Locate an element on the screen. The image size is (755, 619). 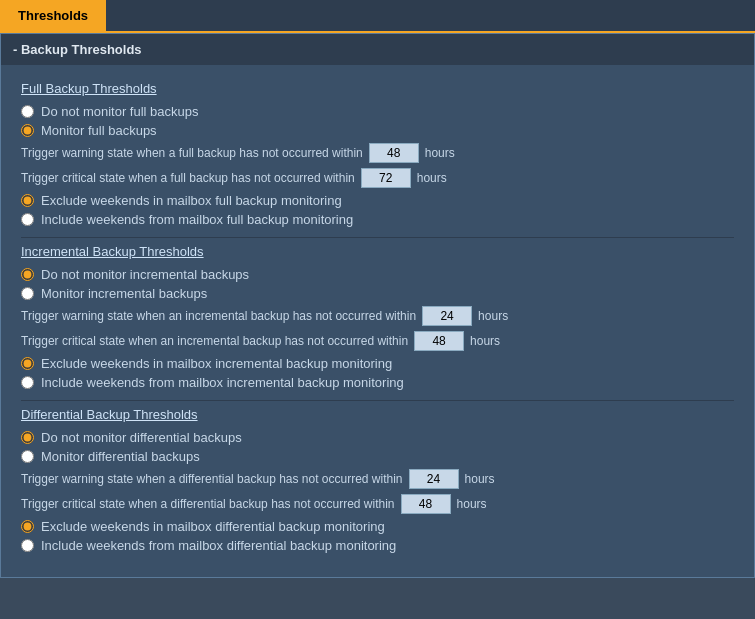
full-backup-radio4 is located at coordinates (28, 220).